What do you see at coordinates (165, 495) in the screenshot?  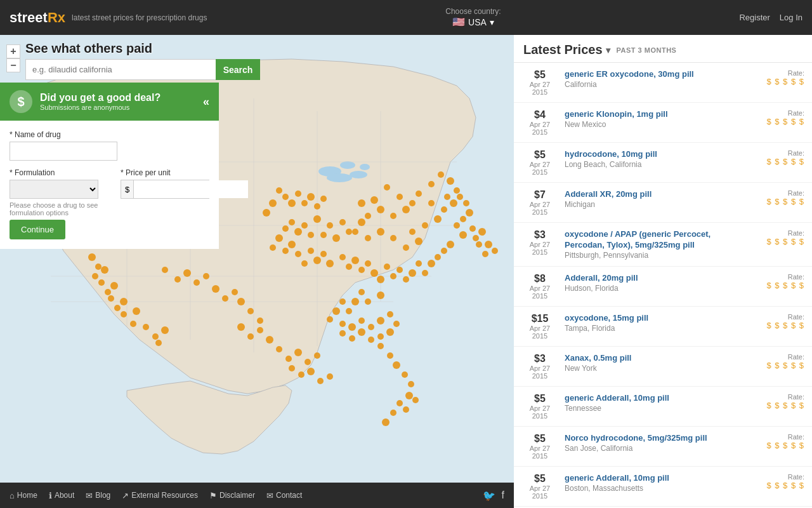 I see `footer-external-label: External Resources` at bounding box center [165, 495].